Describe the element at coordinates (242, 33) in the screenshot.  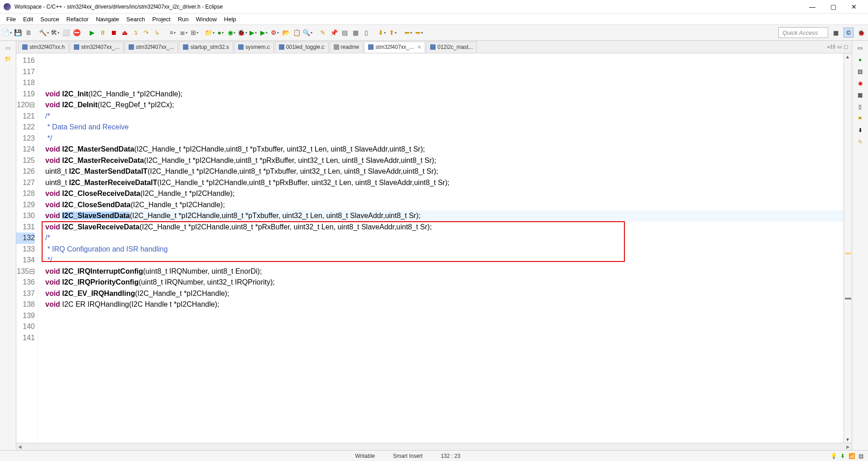
I see `debug-button: 🐞` at that location.